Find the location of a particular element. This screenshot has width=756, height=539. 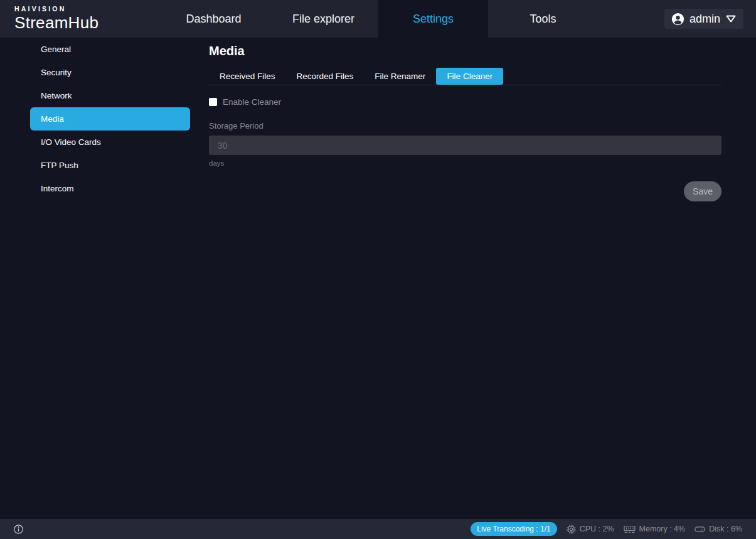

cpu-value: CPU : 2% is located at coordinates (597, 529).